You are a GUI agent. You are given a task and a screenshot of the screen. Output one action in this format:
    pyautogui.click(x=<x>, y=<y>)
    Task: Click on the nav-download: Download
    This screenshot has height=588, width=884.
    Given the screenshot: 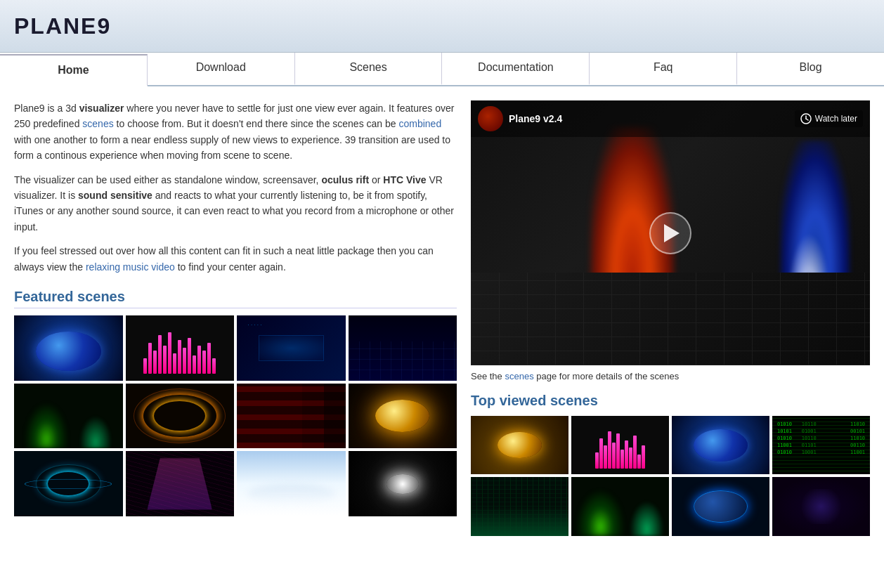 What is the action you would take?
    pyautogui.click(x=221, y=69)
    